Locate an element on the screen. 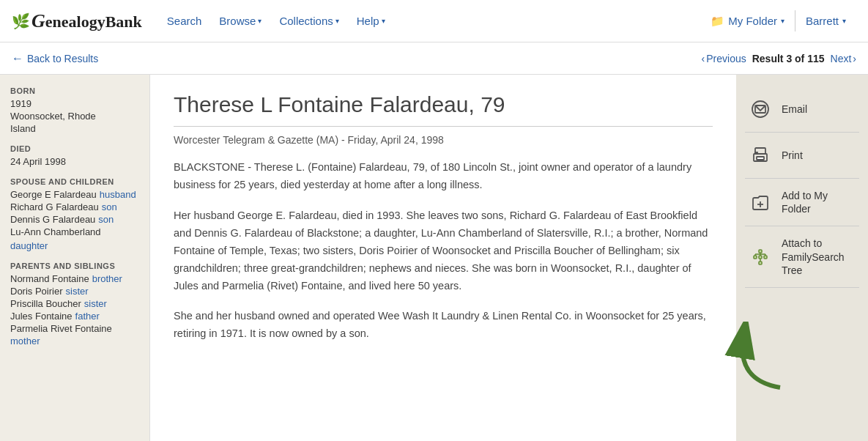 The width and height of the screenshot is (868, 441). spouse-role-3: son is located at coordinates (105, 220).